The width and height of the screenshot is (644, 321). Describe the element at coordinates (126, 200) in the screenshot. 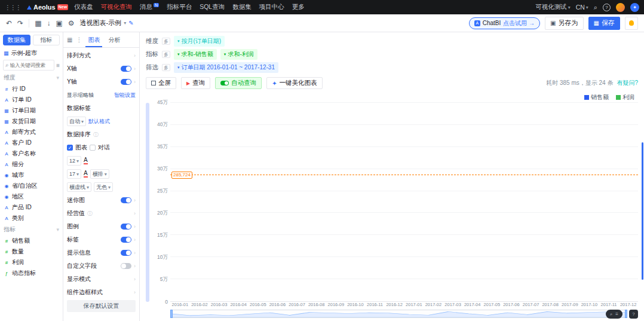

I see `toggle-迷你图` at that location.